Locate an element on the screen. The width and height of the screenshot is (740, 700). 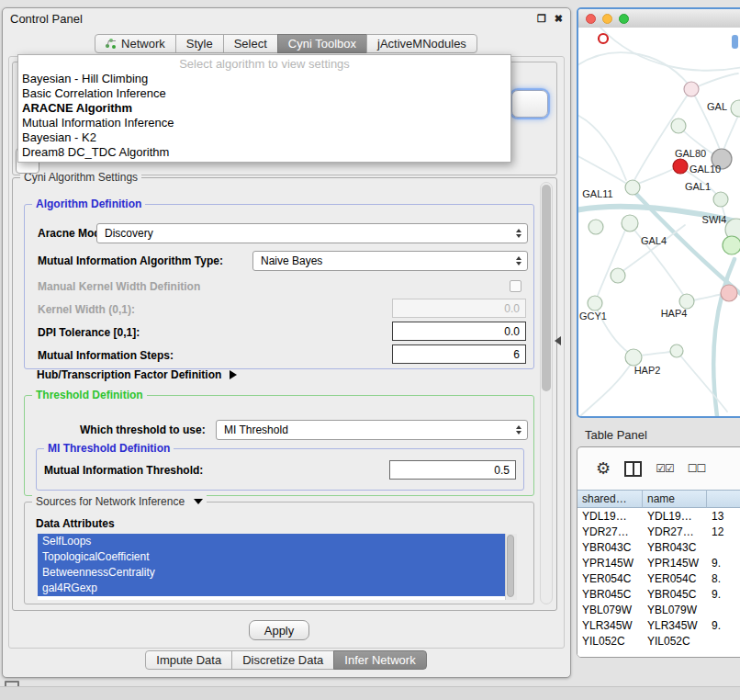
table-cell: YBR043C is located at coordinates (610, 548).